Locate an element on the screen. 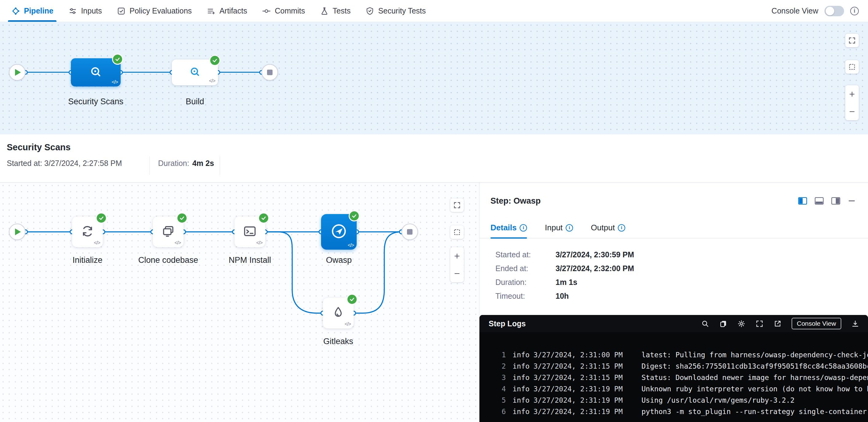 This screenshot has width=868, height=422. search-icon is located at coordinates (705, 324).